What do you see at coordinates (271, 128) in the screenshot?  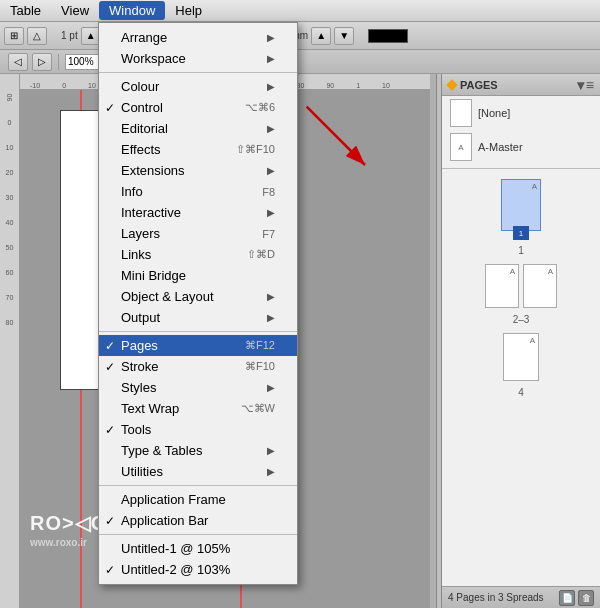 I see `editorial-arrow: ▶` at bounding box center [271, 128].